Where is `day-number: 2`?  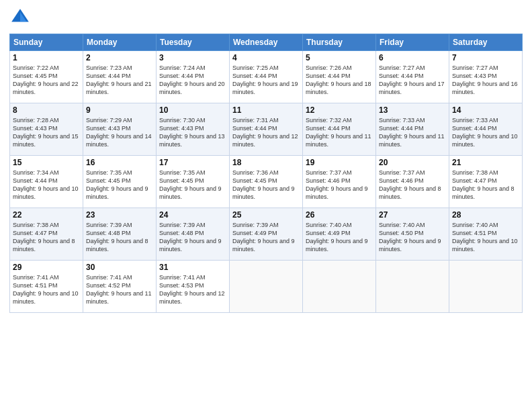
day-number: 2 is located at coordinates (120, 58).